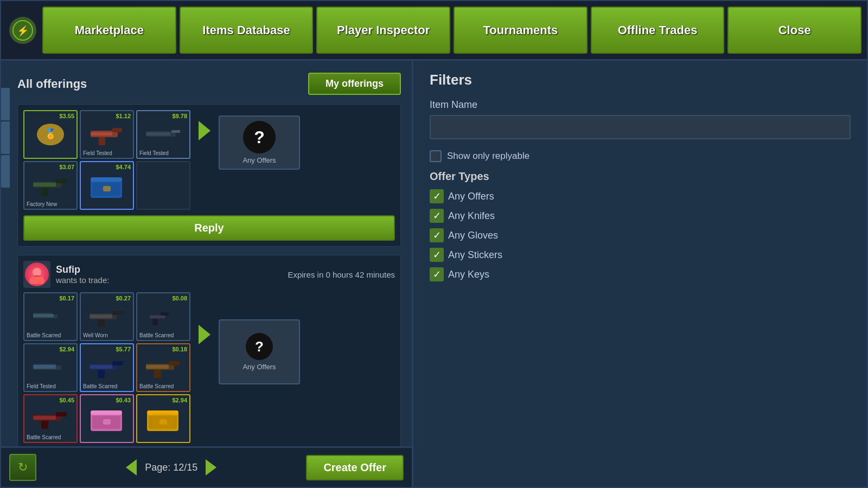  I want to click on reply-button: Reply, so click(209, 228).